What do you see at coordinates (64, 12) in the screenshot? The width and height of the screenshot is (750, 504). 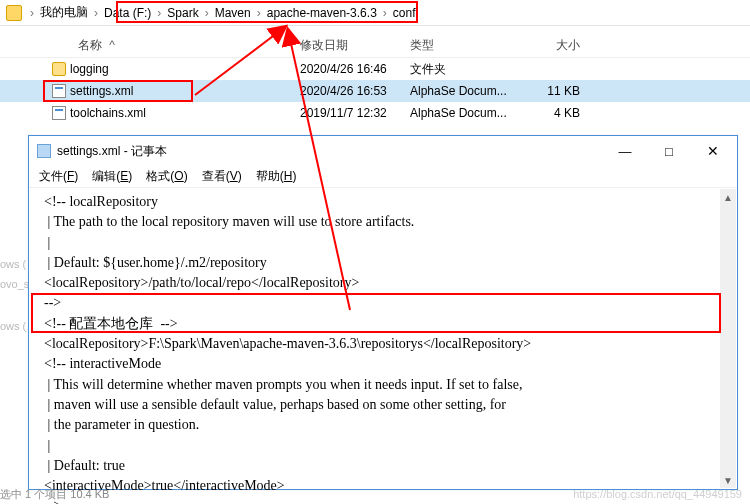 I see `breadcrumb-root: 我的电脑` at bounding box center [64, 12].